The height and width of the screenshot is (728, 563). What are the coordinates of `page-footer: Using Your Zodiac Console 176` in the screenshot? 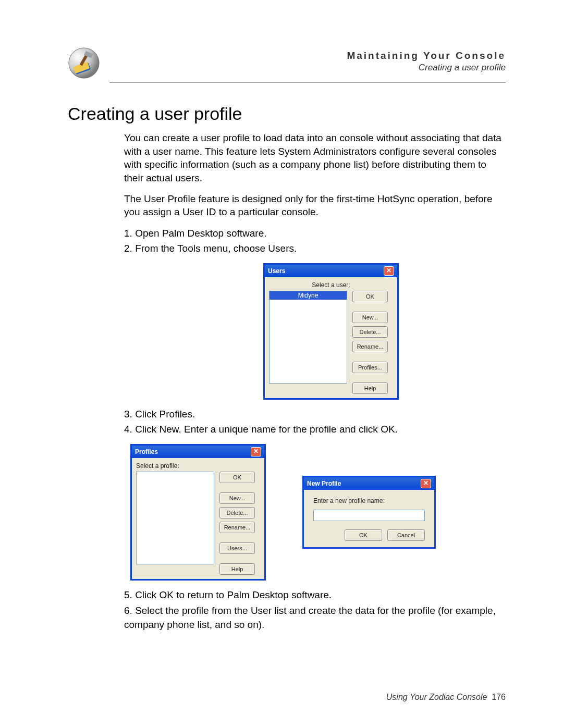 It's located at (446, 697).